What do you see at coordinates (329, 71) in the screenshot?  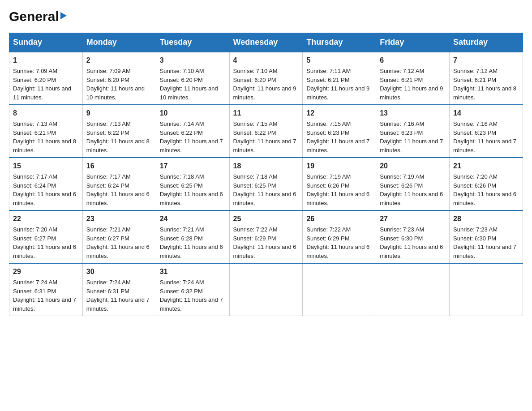 I see `day-sunrise: Sunrise: 7:11 AM` at bounding box center [329, 71].